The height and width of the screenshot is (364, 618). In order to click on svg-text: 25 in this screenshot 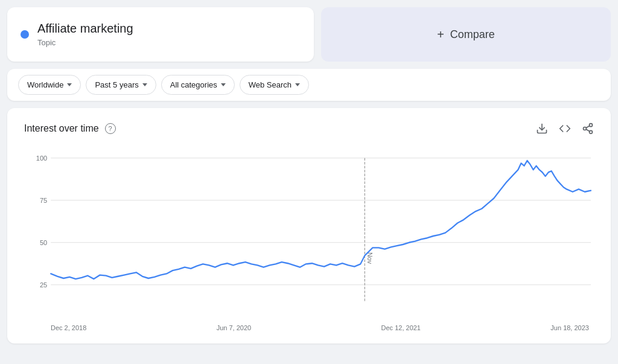, I will do `click(43, 285)`.